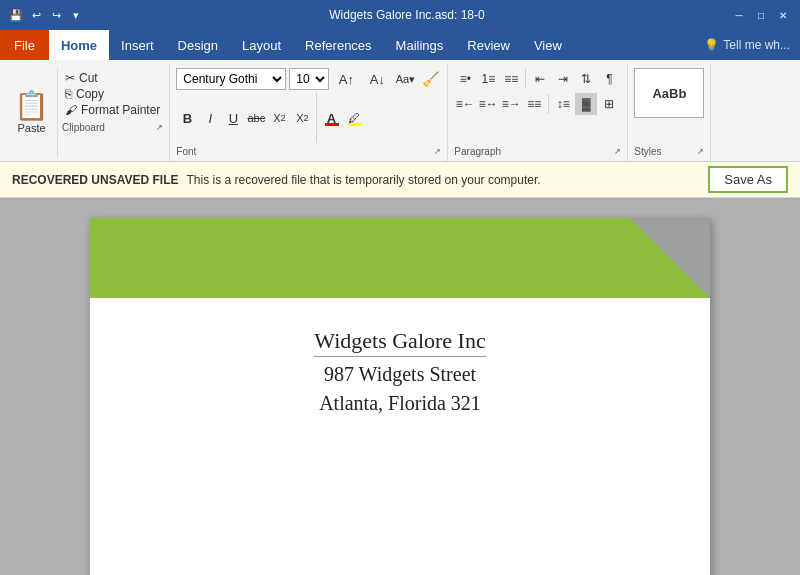 The image size is (800, 575). Describe the element at coordinates (712, 45) in the screenshot. I see `lightbulb-icon: 💡` at that location.